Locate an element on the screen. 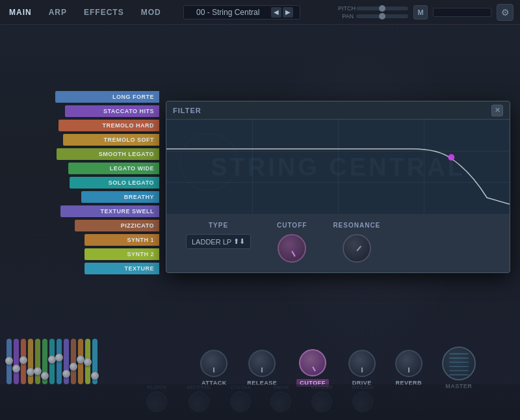 The image size is (520, 420). bottom-knob-release is located at coordinates (262, 363).